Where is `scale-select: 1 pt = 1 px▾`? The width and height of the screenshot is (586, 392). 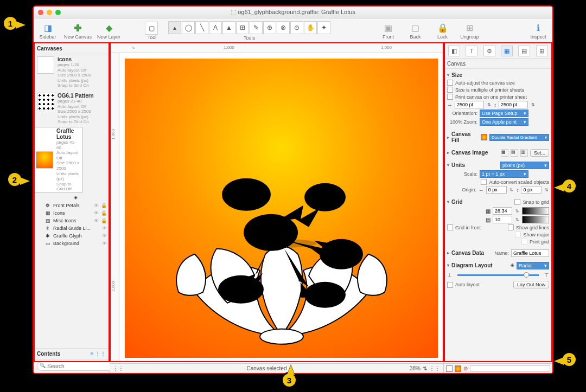 scale-select: 1 pt = 1 px▾ is located at coordinates (504, 174).